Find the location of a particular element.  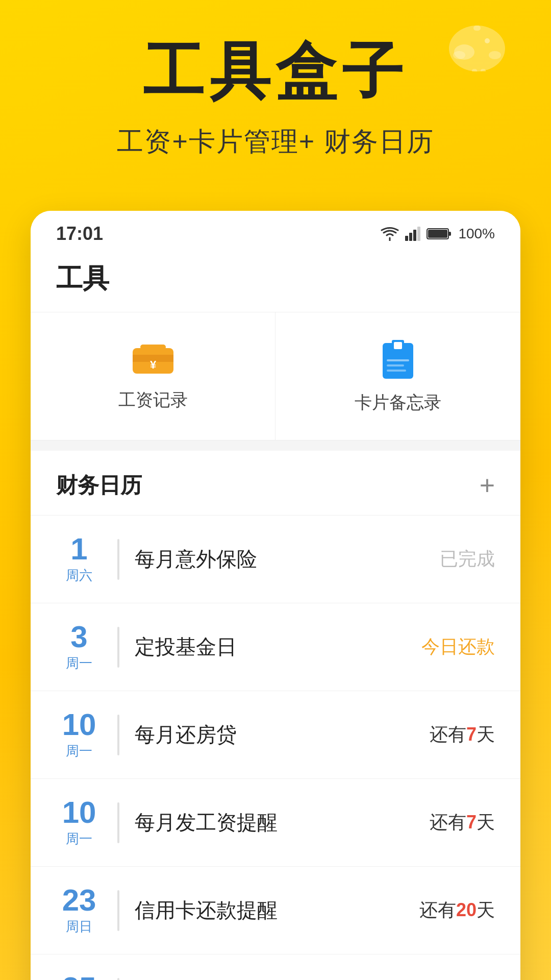

add-calendar-button: + is located at coordinates (487, 485).